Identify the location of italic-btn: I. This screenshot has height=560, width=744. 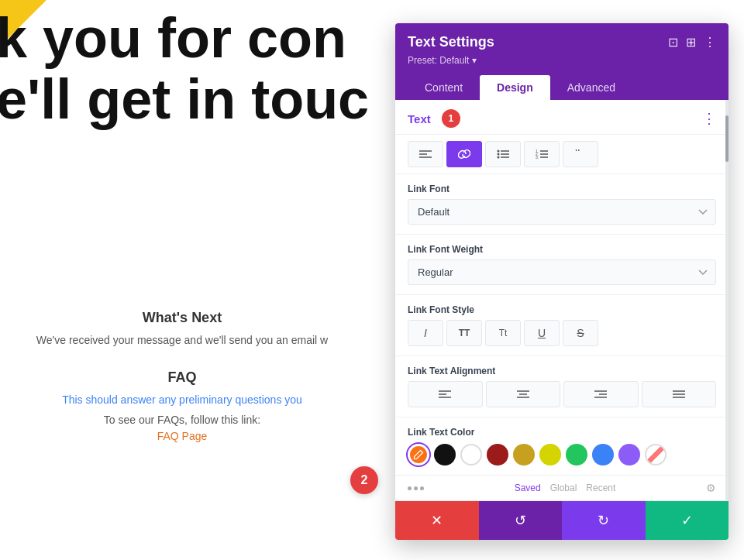
(425, 333).